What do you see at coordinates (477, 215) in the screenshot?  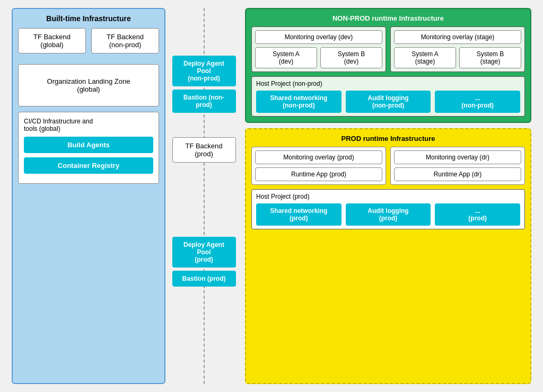 I see `prod-ellipsis-box: ... (prod)` at bounding box center [477, 215].